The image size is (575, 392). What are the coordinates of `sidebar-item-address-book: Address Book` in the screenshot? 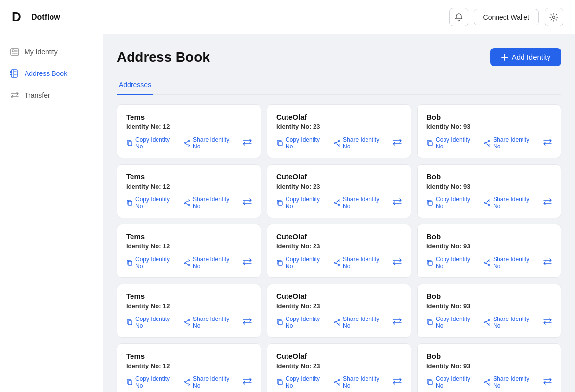 It's located at (51, 74).